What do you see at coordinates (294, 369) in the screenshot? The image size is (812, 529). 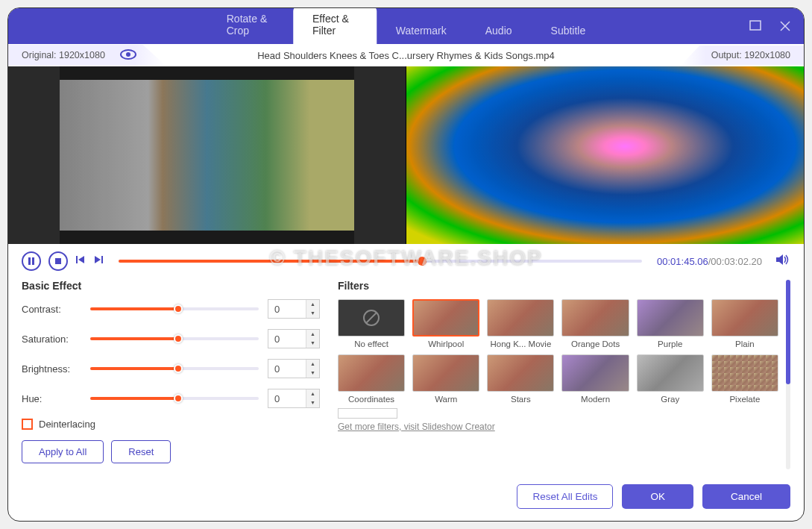 I see `brightness-spinbox: 0▲▼` at bounding box center [294, 369].